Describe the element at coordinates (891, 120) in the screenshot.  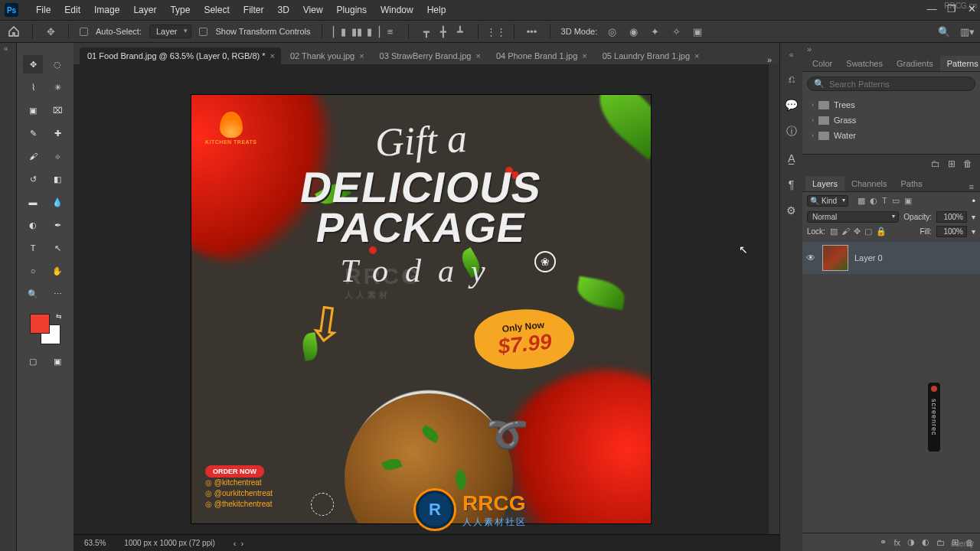
I see `pattern-folder-grass: ›Grass` at that location.